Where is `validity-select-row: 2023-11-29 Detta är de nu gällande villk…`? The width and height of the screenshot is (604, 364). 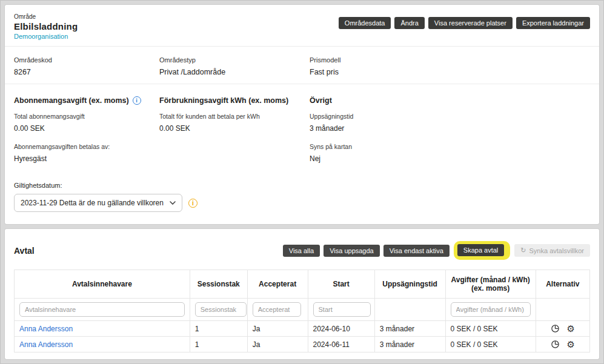 validity-select-row: 2023-11-29 Detta är de nu gällande villk… is located at coordinates (302, 203).